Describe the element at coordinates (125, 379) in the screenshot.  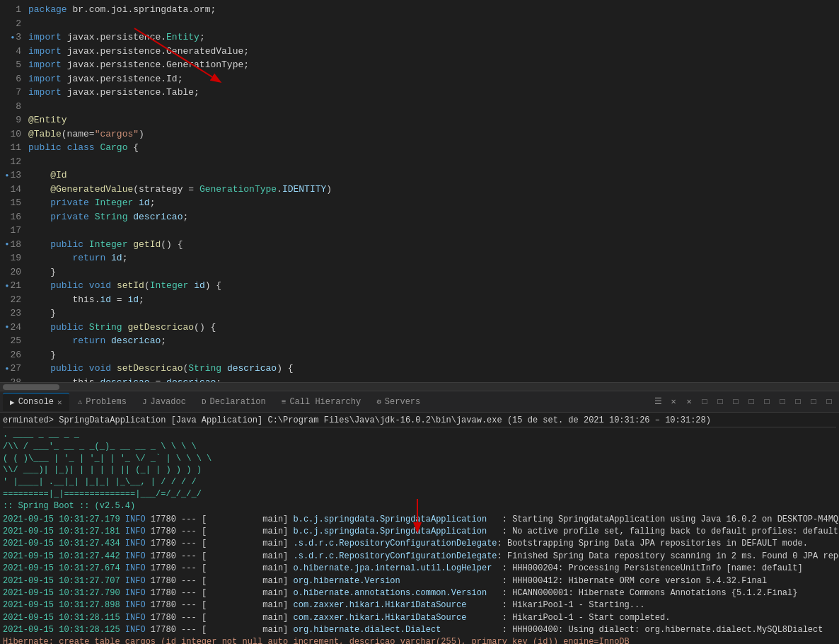
I see `line-code: this.descricao = descricao;` at that location.